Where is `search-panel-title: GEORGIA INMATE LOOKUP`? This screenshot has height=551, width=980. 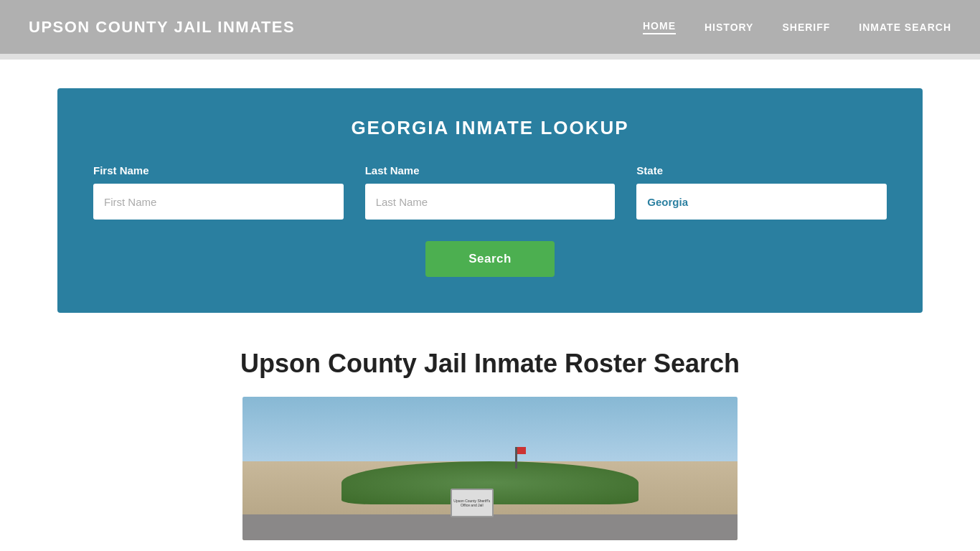
search-panel-title: GEORGIA INMATE LOOKUP is located at coordinates (490, 128).